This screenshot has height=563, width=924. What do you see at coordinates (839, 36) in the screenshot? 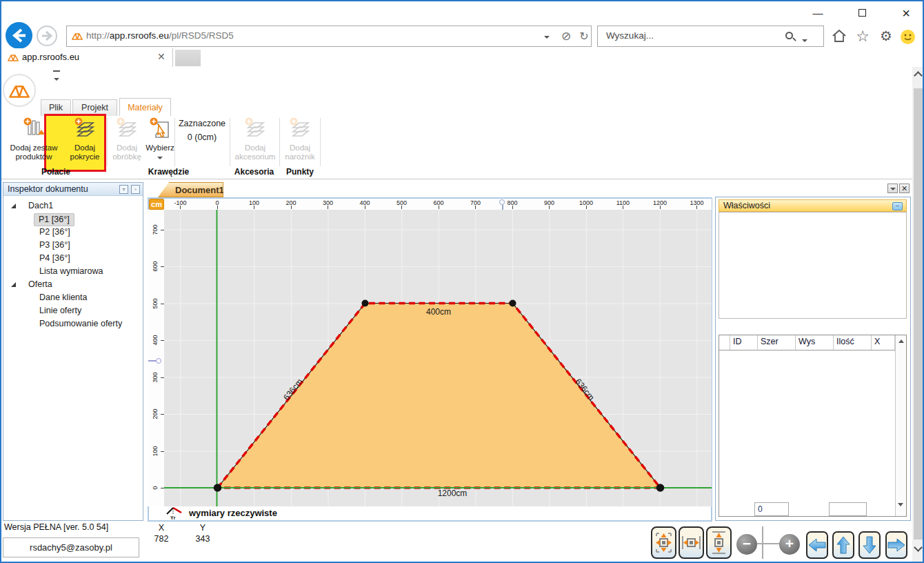
I see `home-icon` at bounding box center [839, 36].